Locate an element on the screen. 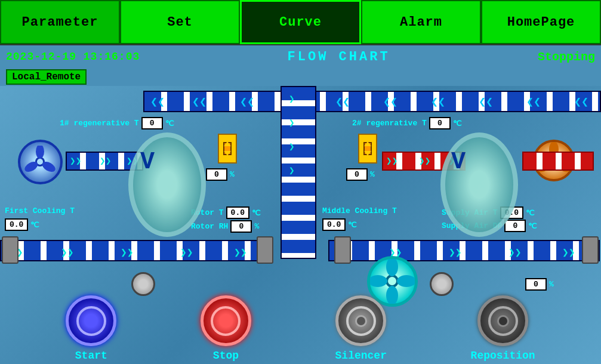  status-bar: 2023-12-19 13:16:03 FLOW CHART Stopping is located at coordinates (301, 57).